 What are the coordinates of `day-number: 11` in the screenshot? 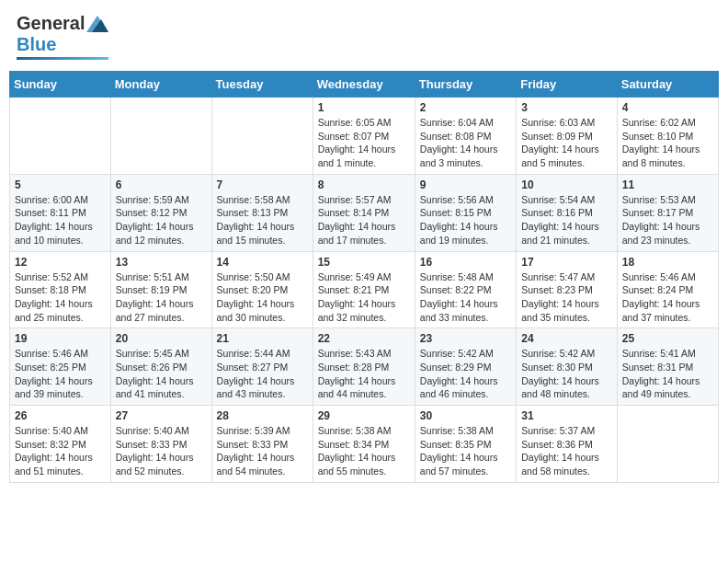 It's located at (667, 185).